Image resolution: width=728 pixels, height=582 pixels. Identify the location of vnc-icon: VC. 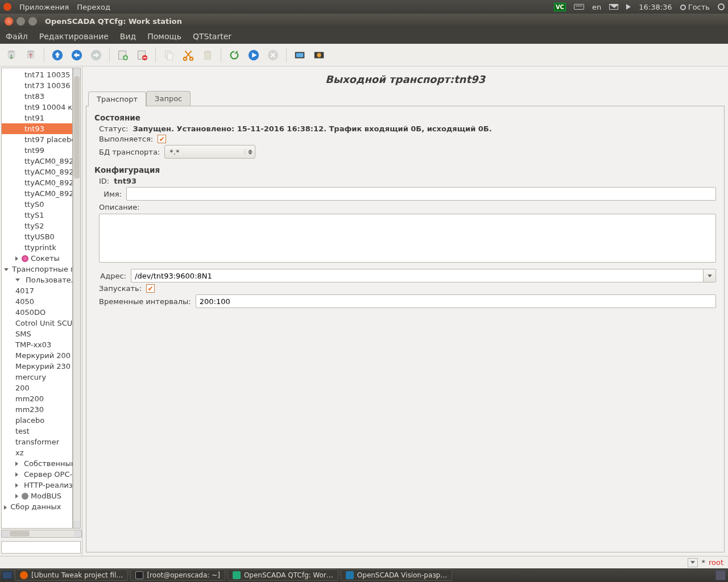
(560, 7).